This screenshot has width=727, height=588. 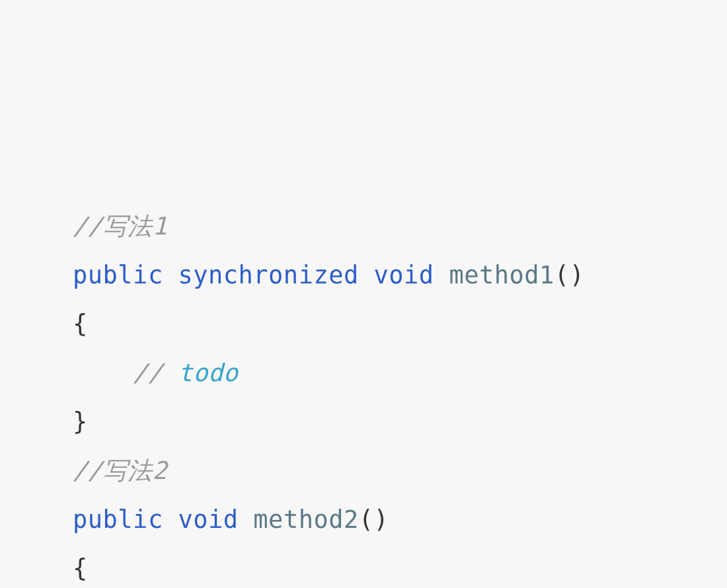 I want to click on indent, so click(x=103, y=373).